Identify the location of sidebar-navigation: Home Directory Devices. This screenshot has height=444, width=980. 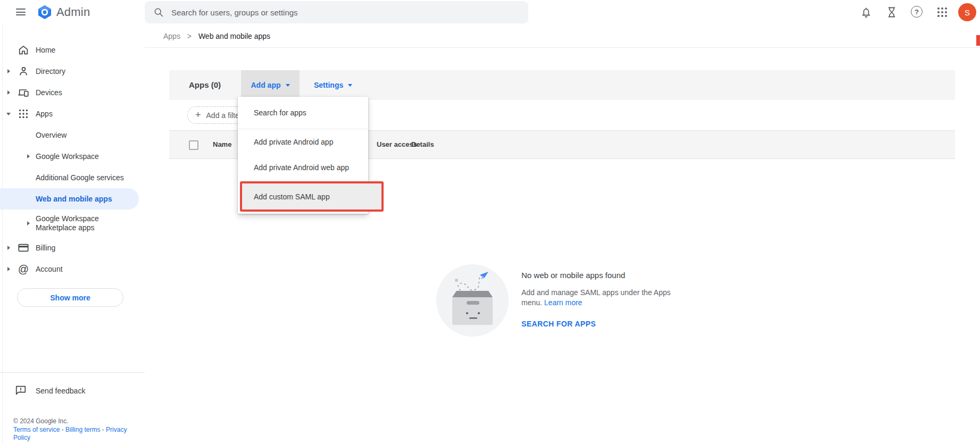
(72, 234).